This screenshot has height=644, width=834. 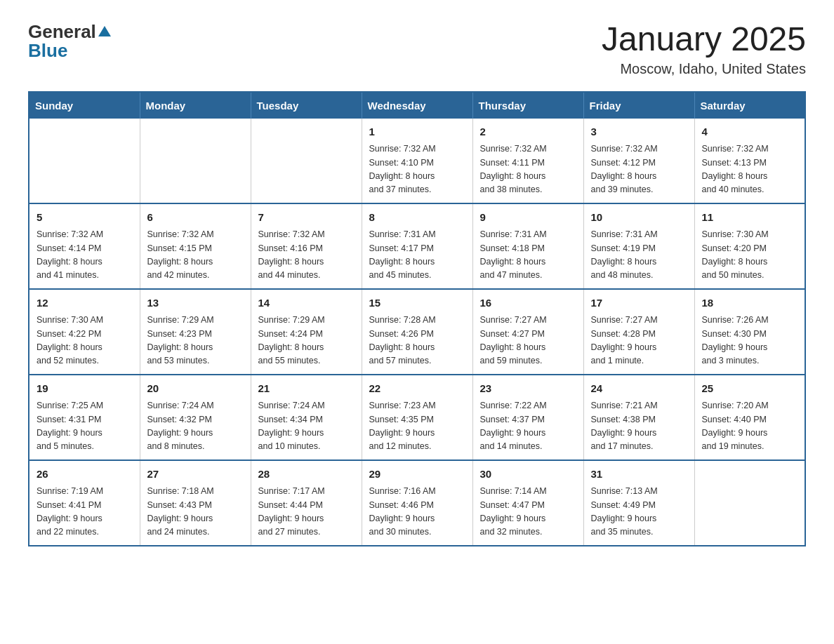 What do you see at coordinates (639, 105) in the screenshot?
I see `calendar-day-header: Friday` at bounding box center [639, 105].